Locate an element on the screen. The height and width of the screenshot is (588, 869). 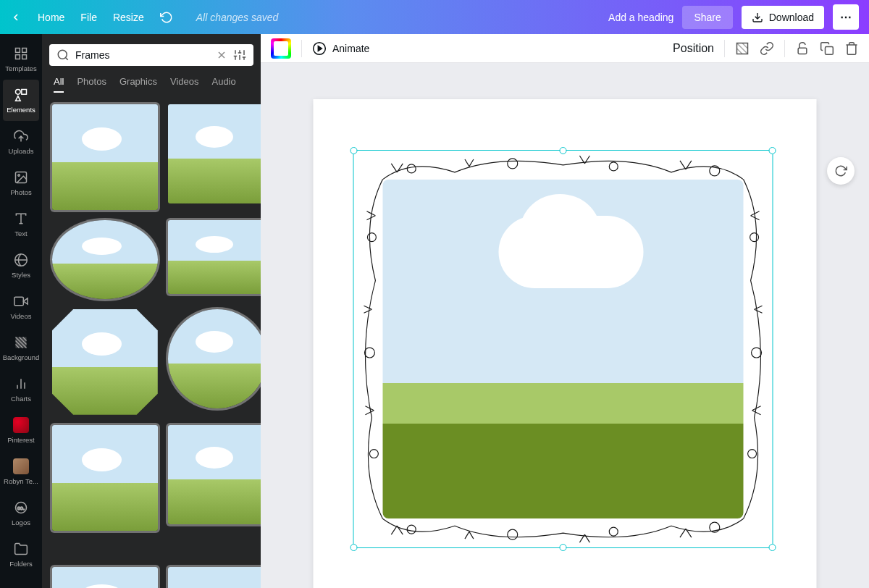
background-icon is located at coordinates (21, 343).